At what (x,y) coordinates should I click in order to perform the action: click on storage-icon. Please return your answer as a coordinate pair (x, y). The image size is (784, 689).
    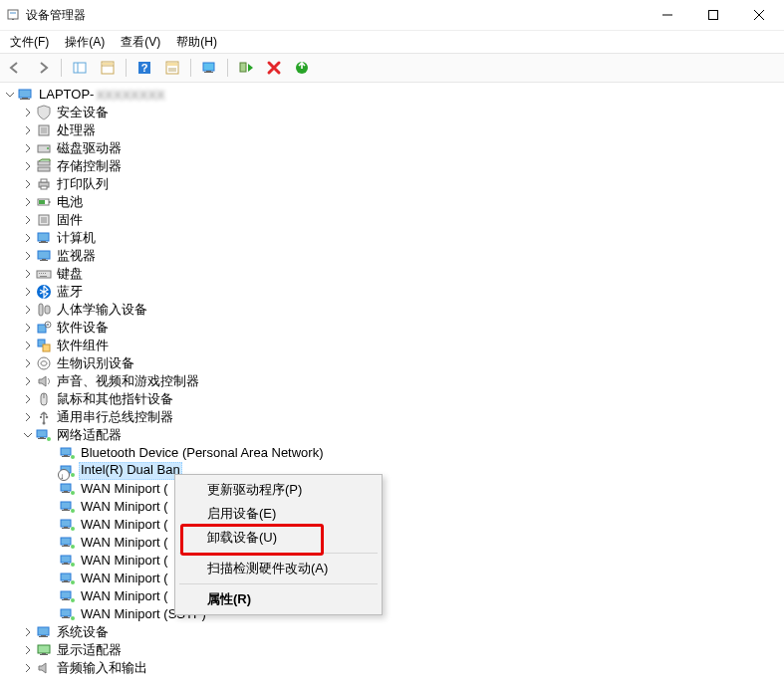
    Looking at the image, I should click on (44, 166).